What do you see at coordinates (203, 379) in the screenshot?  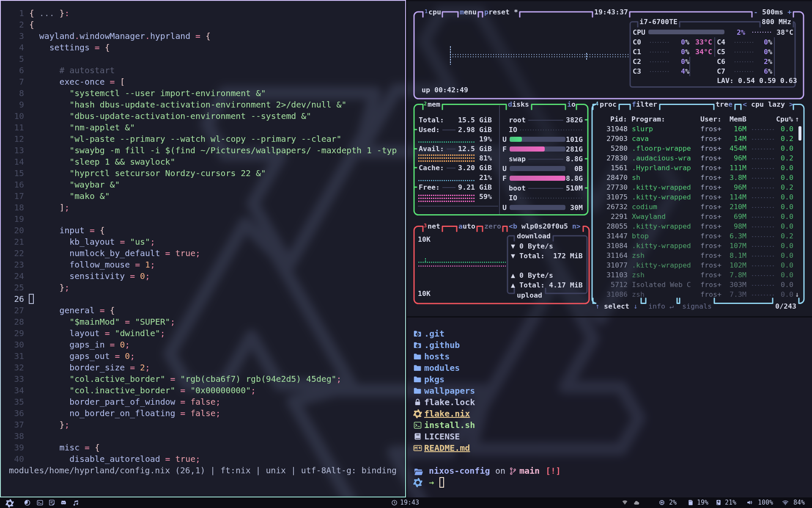 I see `editor-line: 33 "col.active_border" = "rgb(cba6f7) rg…` at bounding box center [203, 379].